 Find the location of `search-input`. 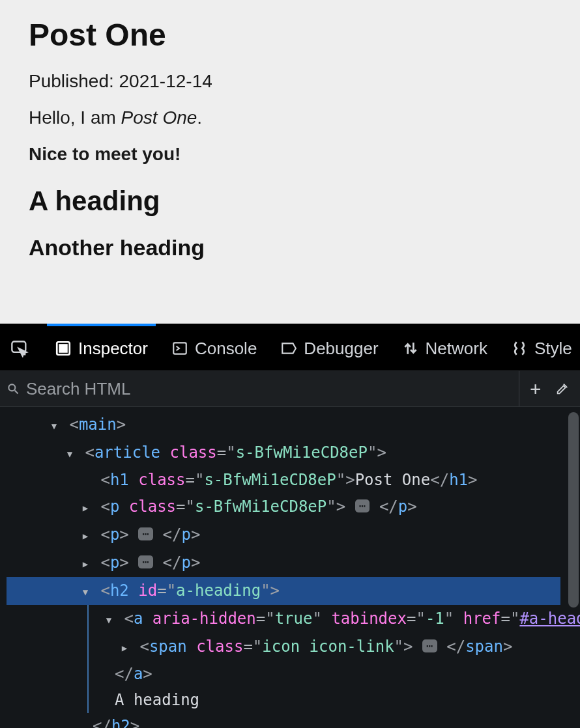

search-input is located at coordinates (268, 389).